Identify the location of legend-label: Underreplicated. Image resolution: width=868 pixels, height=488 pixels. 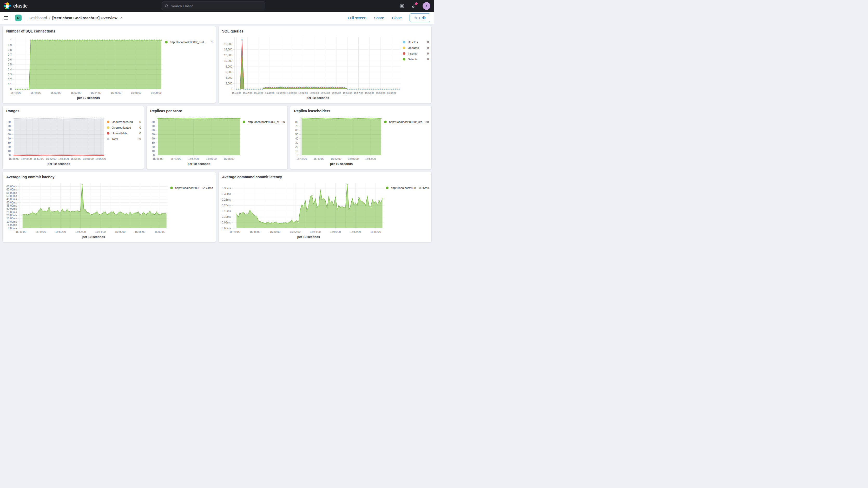
(122, 122).